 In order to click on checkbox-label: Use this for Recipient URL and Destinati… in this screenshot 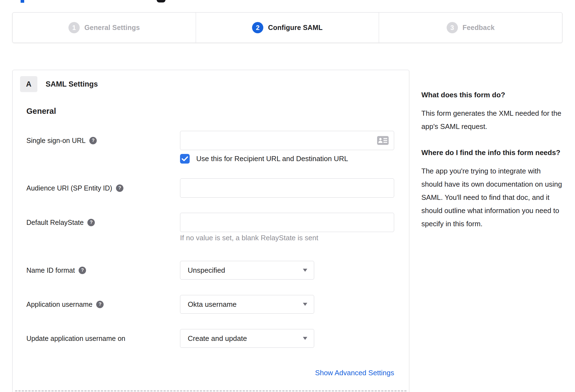, I will do `click(272, 159)`.